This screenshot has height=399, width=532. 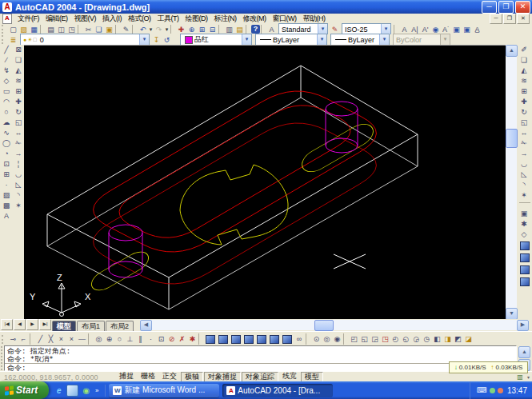 I want to click on snap-endpoint-icon: ╱, so click(x=40, y=339).